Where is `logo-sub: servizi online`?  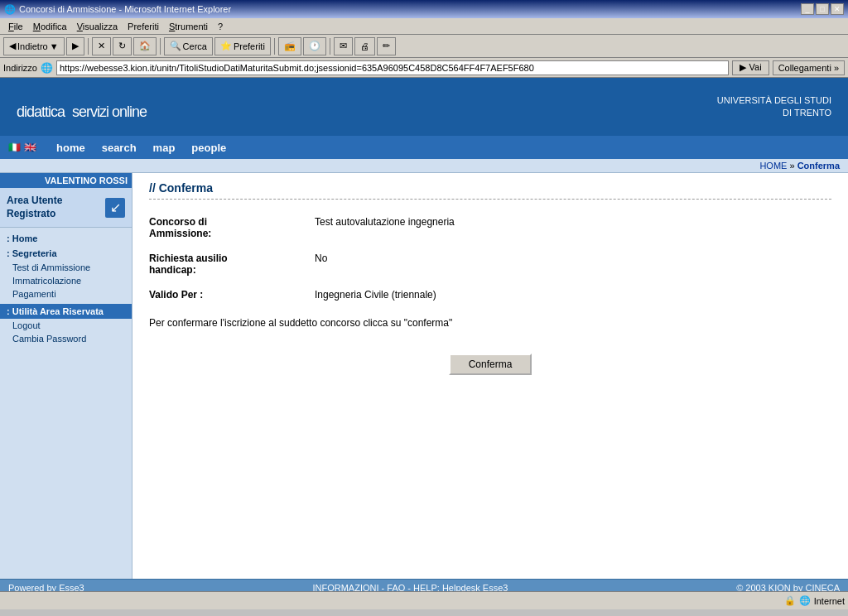 logo-sub: servizi online is located at coordinates (109, 112).